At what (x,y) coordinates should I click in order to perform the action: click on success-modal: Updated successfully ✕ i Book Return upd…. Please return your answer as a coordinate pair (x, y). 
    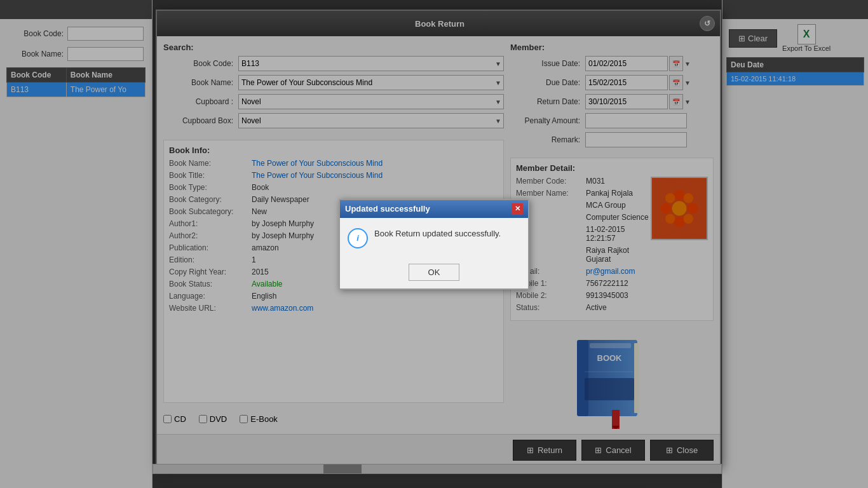
    Looking at the image, I should click on (434, 244).